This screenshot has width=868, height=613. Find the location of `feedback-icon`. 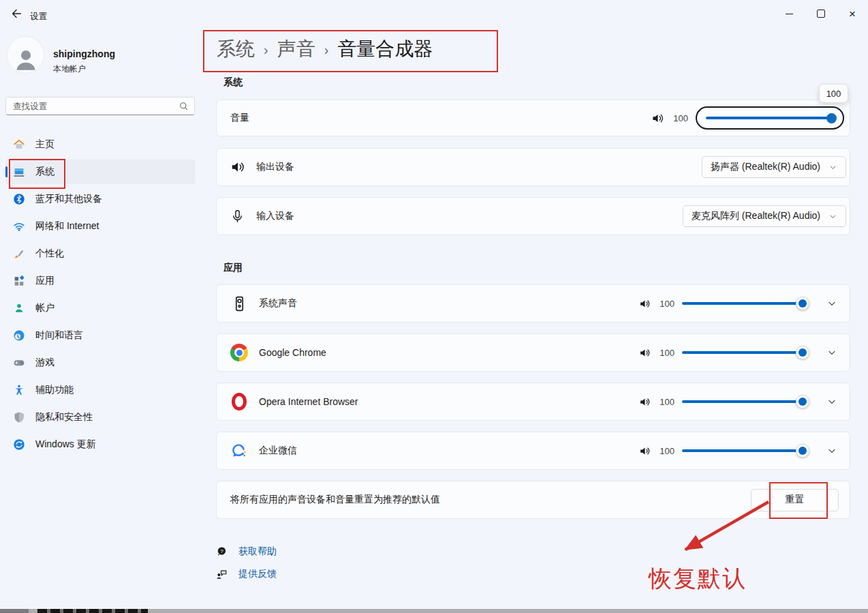

feedback-icon is located at coordinates (221, 574).